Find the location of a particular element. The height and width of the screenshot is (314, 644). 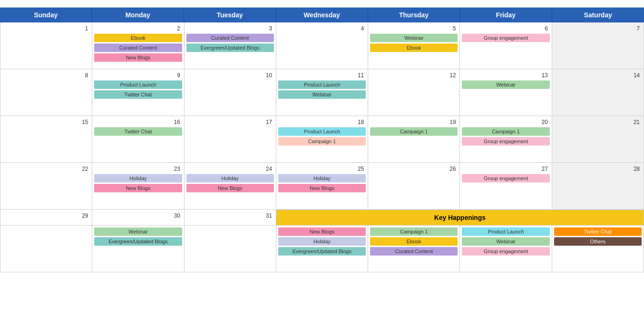

cell-date: 16 is located at coordinates (138, 123).